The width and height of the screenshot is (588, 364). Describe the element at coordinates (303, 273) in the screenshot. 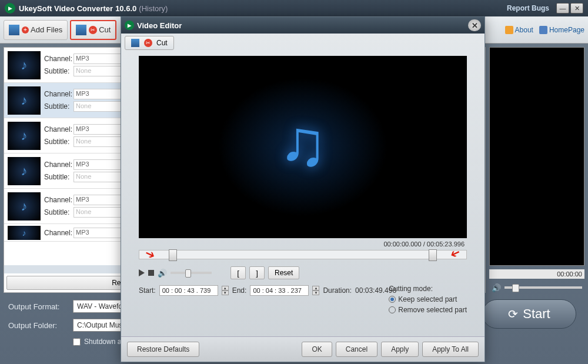

I see `playback-controls: 🔊 [ ] Reset` at that location.